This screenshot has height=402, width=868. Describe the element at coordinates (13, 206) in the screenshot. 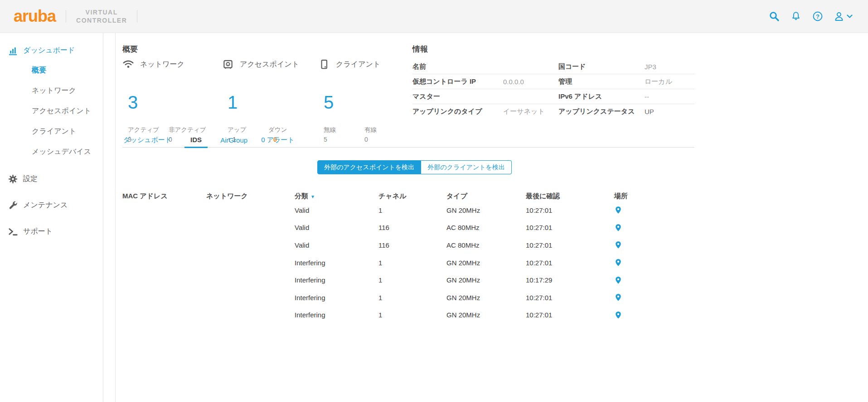

I see `wrench-icon` at that location.